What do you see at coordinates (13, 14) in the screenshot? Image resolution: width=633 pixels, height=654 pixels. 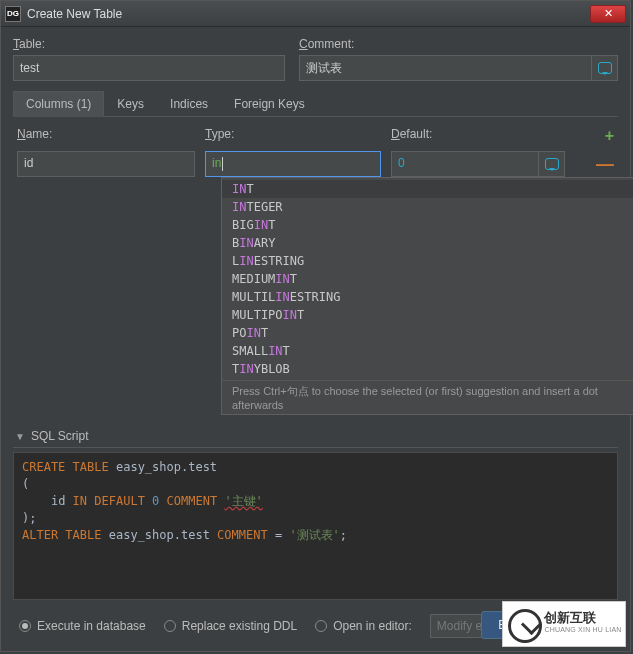 I see `app-icon: DG` at bounding box center [13, 14].